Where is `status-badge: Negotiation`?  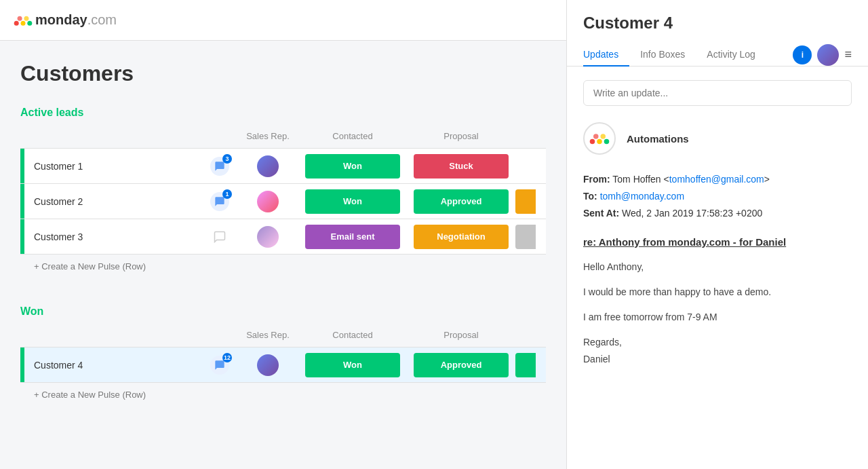 status-badge: Negotiation is located at coordinates (461, 237).